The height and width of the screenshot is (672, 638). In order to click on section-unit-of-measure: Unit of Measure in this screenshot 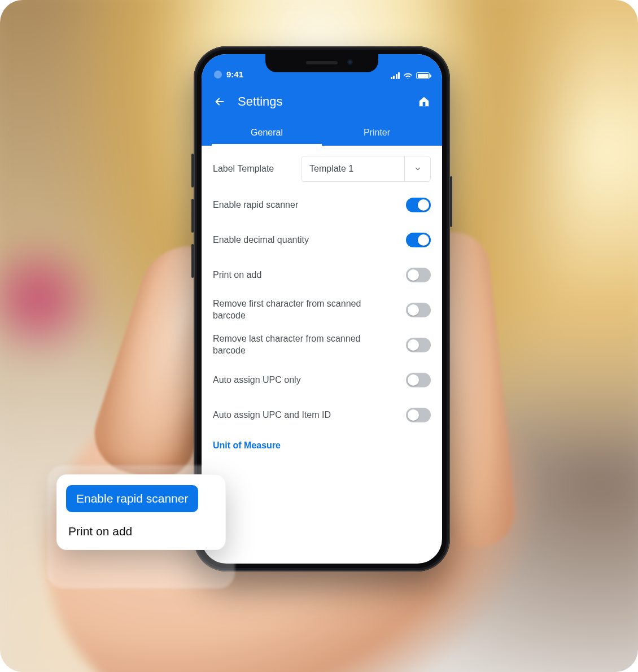, I will do `click(322, 446)`.